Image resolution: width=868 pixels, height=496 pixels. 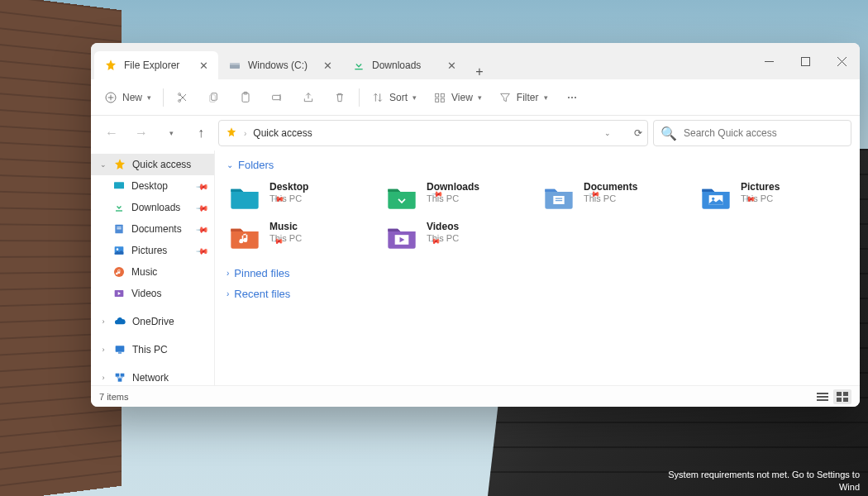 What do you see at coordinates (141, 133) in the screenshot?
I see `forward-button: →` at bounding box center [141, 133].